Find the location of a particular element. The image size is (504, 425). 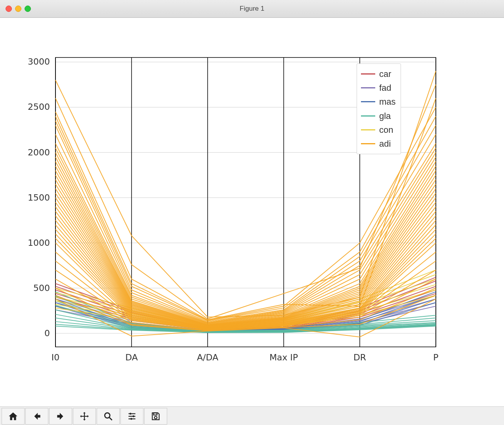

legend-row: adi is located at coordinates (378, 144).